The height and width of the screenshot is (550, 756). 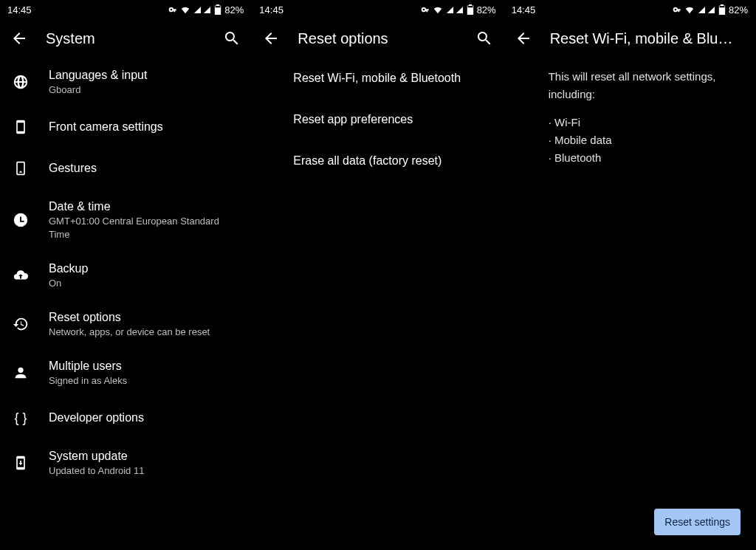 I want to click on page-title: System, so click(x=126, y=38).